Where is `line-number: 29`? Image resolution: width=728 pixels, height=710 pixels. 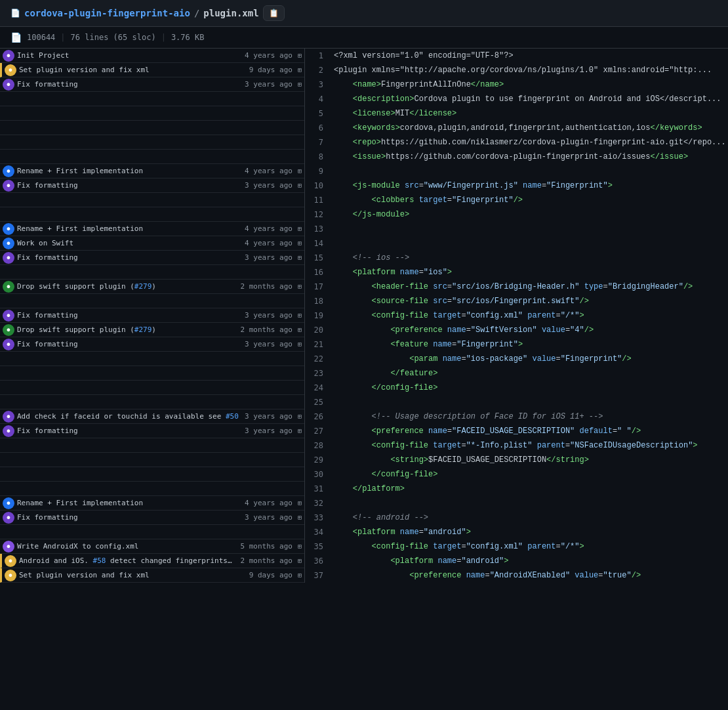 line-number: 29 is located at coordinates (318, 460).